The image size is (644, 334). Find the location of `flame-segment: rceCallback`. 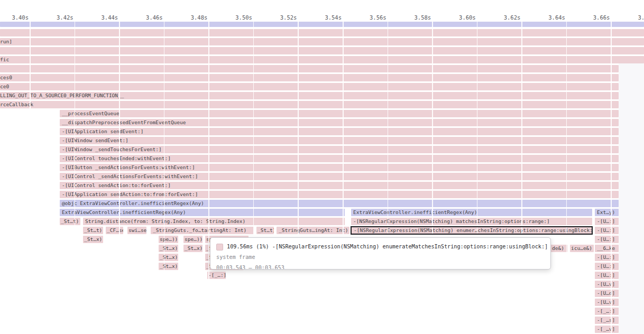

flame-segment: rceCallback is located at coordinates (309, 105).